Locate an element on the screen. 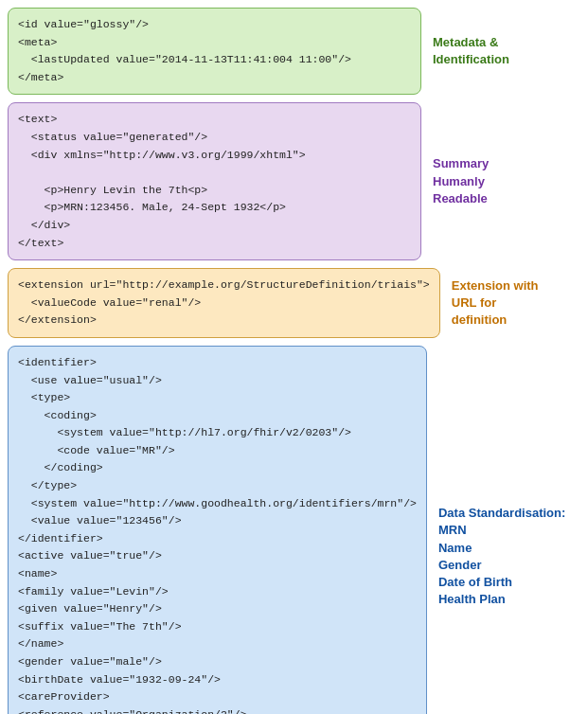 The width and height of the screenshot is (588, 714). label-col-summary: Summary Humanly Readable is located at coordinates (505, 182).